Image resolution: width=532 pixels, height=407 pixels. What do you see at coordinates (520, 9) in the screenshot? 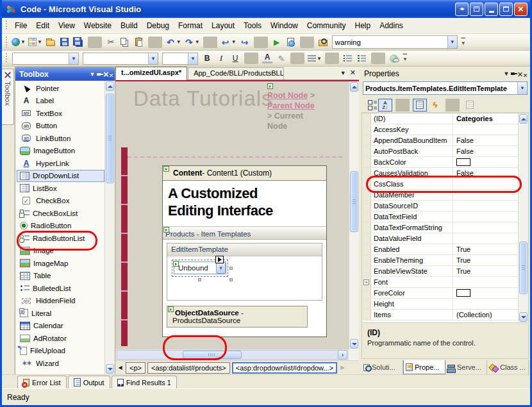
I see `close-button` at bounding box center [520, 9].